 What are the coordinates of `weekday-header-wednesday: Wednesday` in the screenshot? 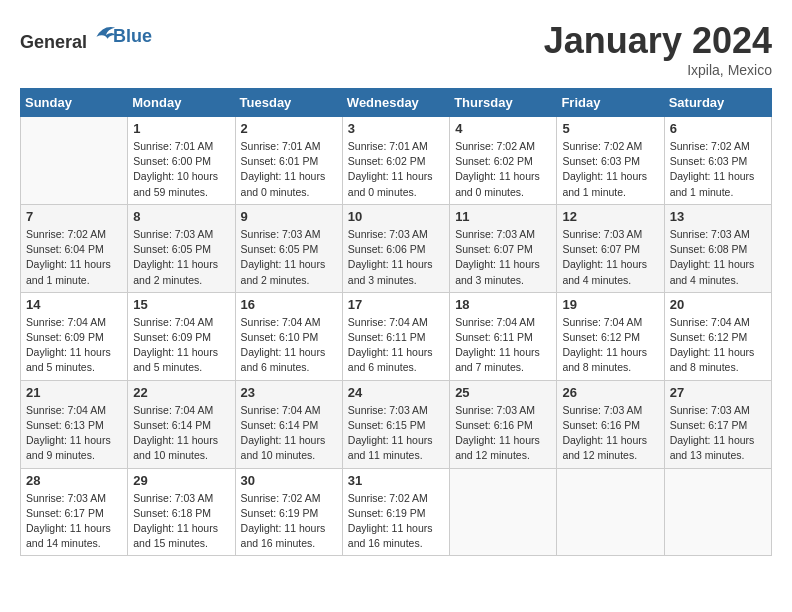 It's located at (396, 103).